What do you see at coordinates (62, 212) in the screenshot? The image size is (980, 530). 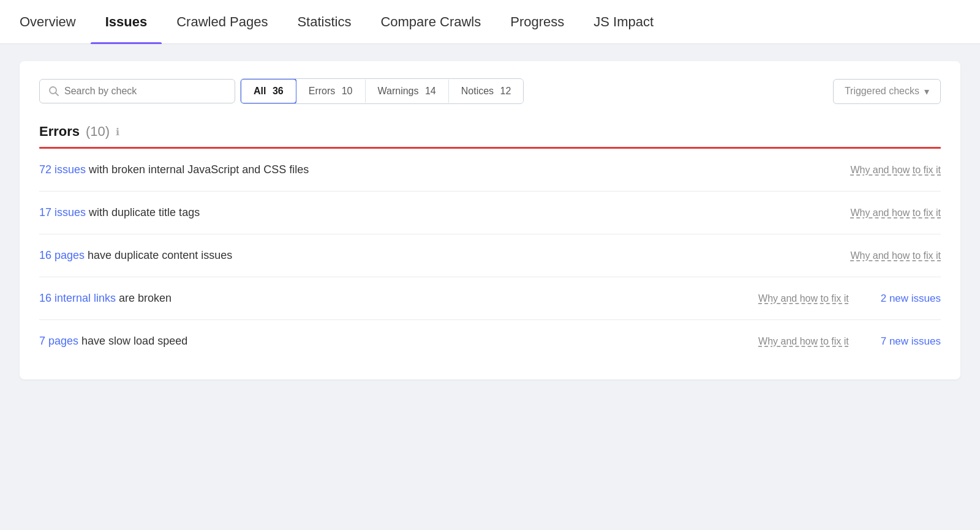 I see `issue-link-2: 17 issues` at bounding box center [62, 212].